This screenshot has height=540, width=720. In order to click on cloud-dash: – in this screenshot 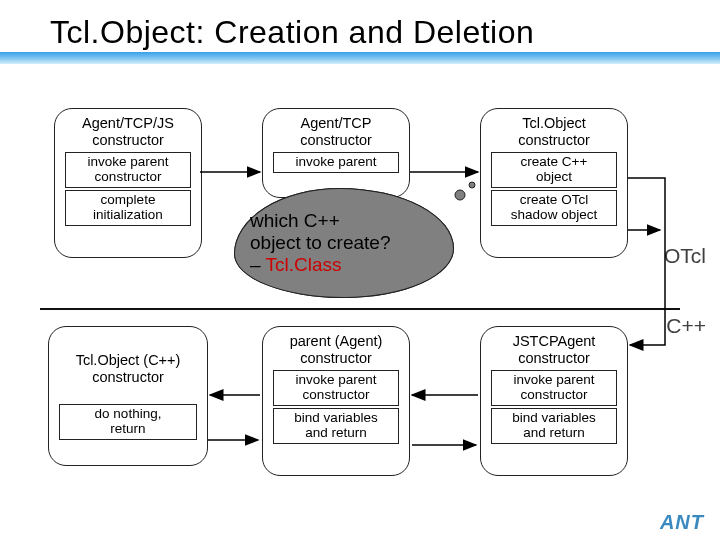, I will do `click(256, 264)`.